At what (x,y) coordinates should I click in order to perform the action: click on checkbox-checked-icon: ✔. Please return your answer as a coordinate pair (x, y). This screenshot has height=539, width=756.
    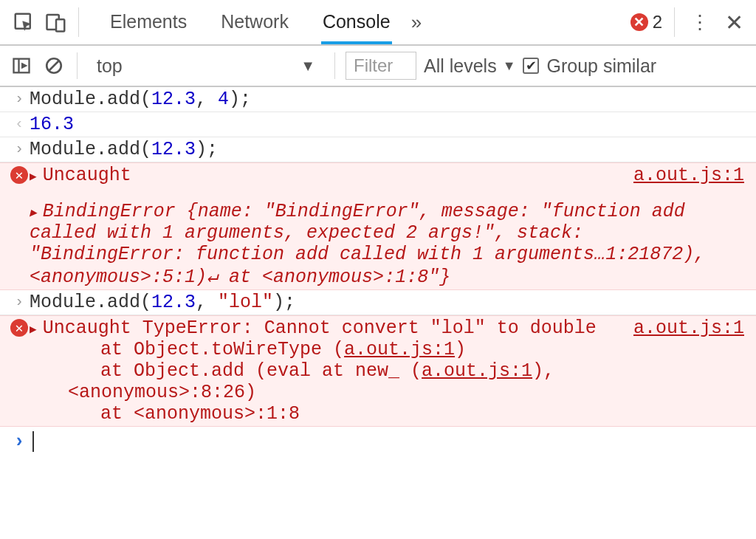
    Looking at the image, I should click on (531, 66).